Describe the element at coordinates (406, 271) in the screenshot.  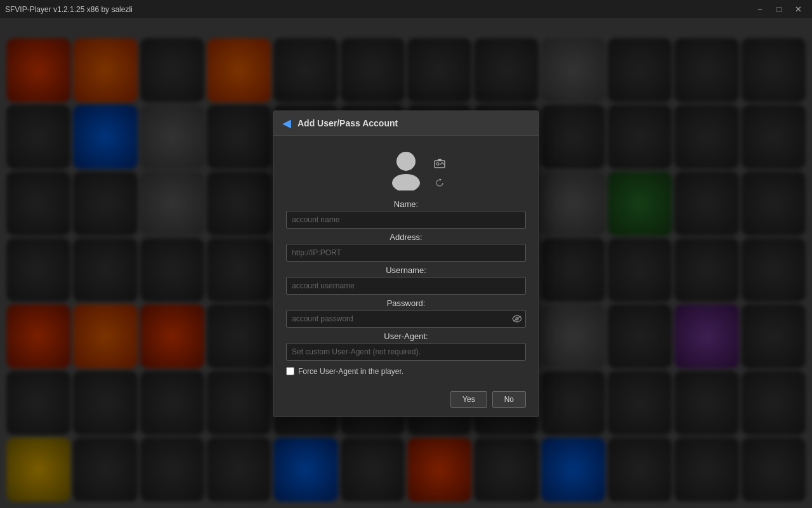
I see `username-label: Username:` at that location.